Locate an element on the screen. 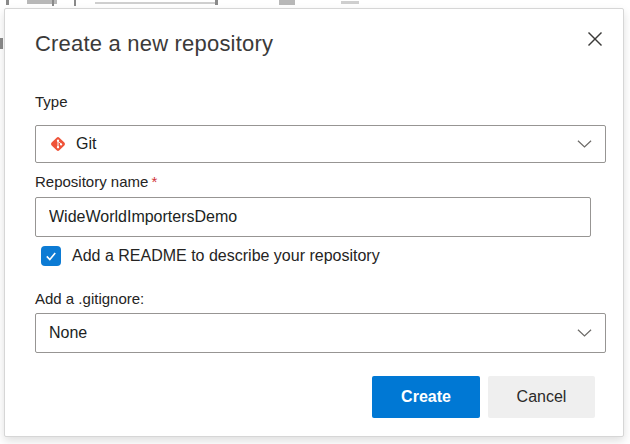 This screenshot has width=630, height=444. type-dropdown: Git is located at coordinates (320, 144).